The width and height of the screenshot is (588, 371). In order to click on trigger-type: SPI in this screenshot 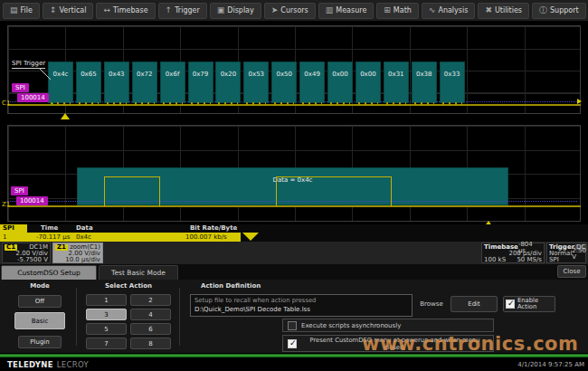, I will do `click(554, 261)`.